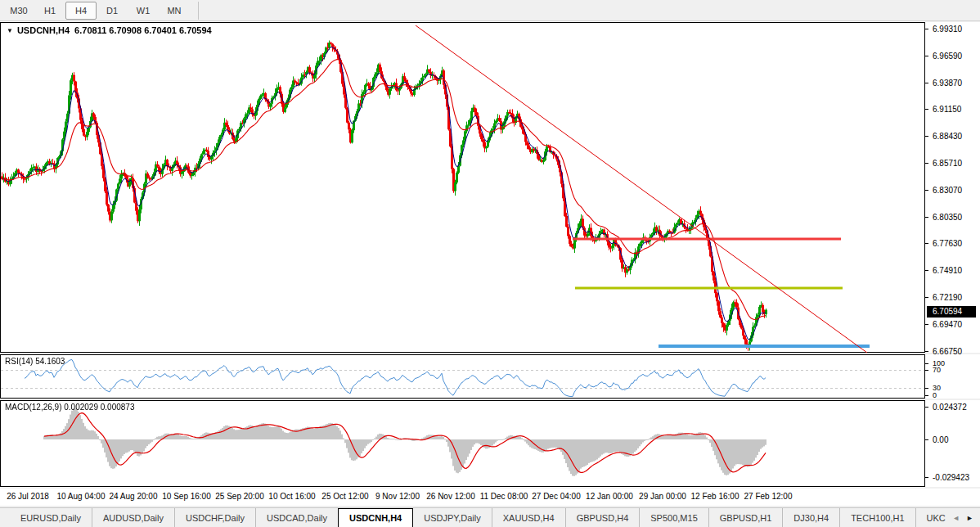 The height and width of the screenshot is (527, 980). What do you see at coordinates (451, 496) in the screenshot?
I see `date-tick-label: 26 Nov 12:00` at bounding box center [451, 496].